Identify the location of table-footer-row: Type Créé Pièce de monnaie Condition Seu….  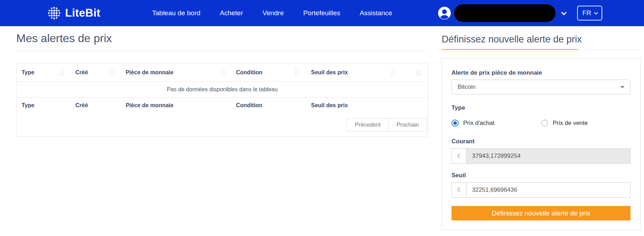
(222, 105).